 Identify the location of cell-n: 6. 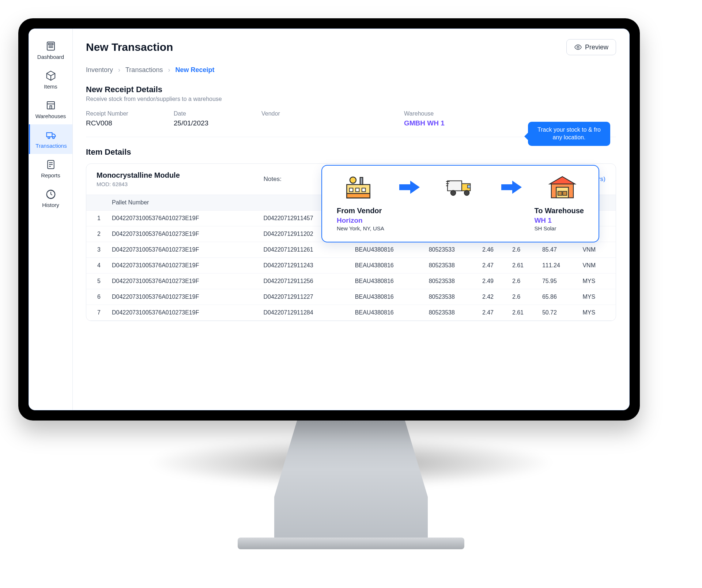
(97, 297).